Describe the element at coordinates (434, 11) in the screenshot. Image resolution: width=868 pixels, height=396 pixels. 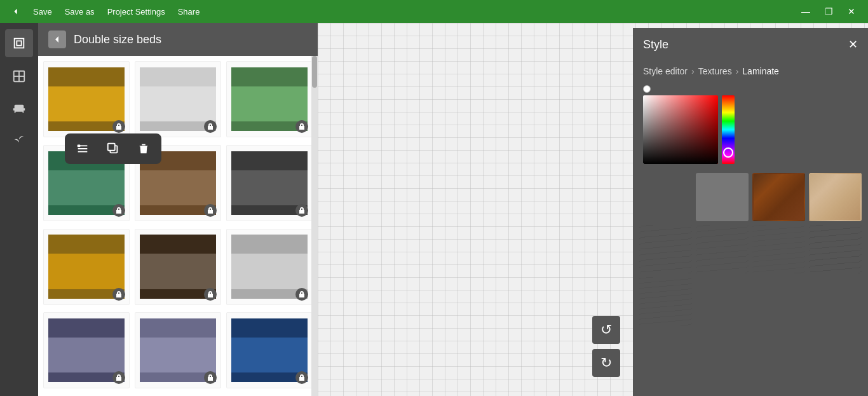
I see `top-bar: Save Save as Project Settings Share — ❐ …` at that location.